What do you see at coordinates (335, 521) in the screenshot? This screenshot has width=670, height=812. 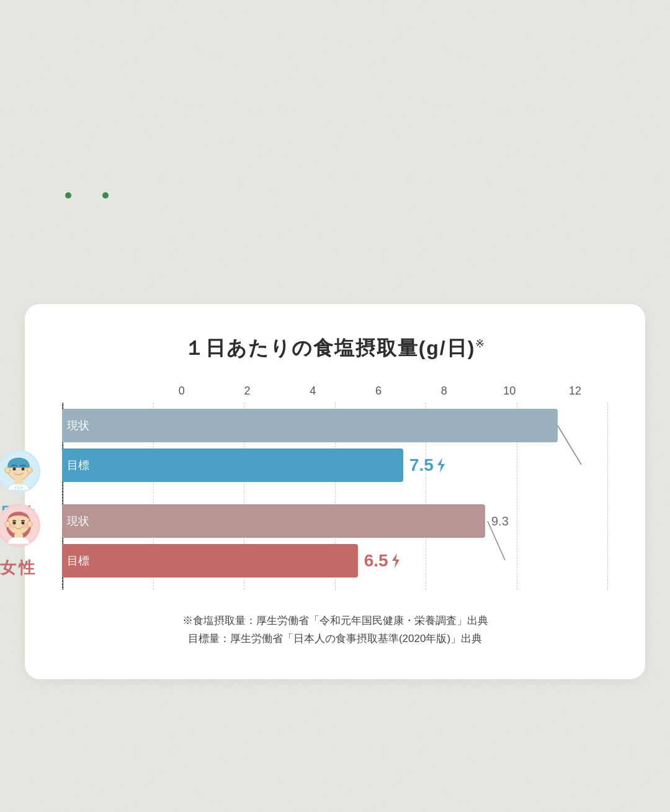 I see `female-current-bar-row: 現状 9.3` at bounding box center [335, 521].